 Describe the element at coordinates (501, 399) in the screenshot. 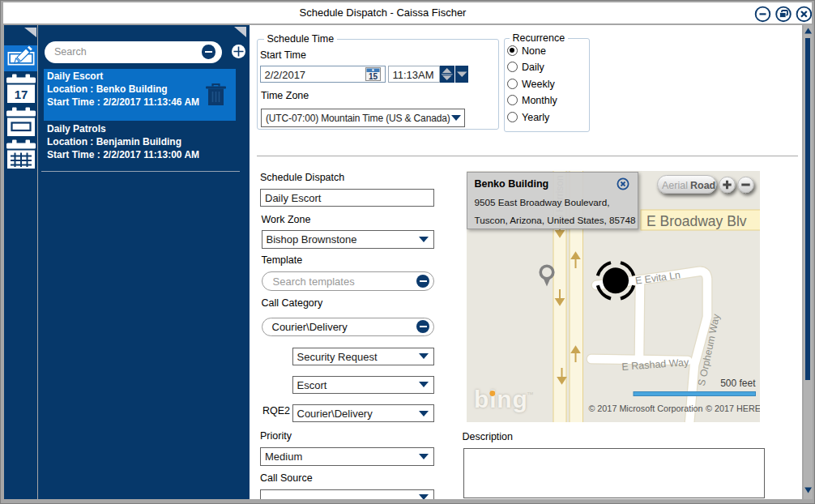

I see `svg-text: bing` at that location.